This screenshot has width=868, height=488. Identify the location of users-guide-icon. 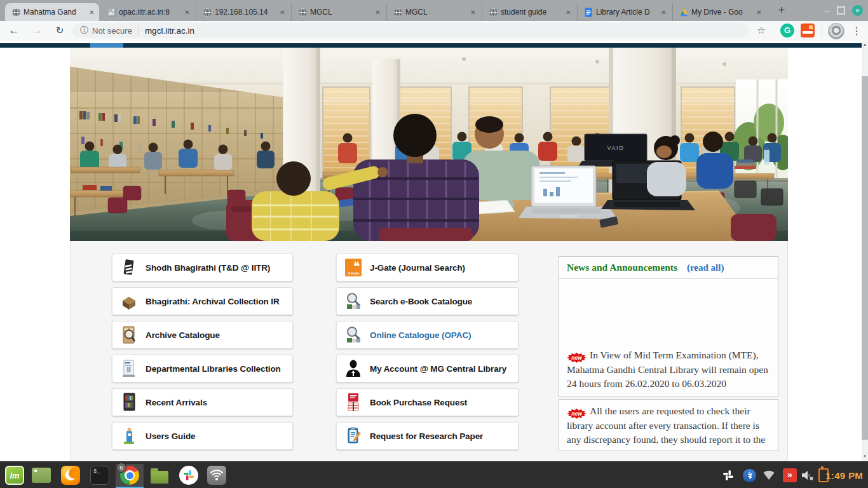
(129, 436).